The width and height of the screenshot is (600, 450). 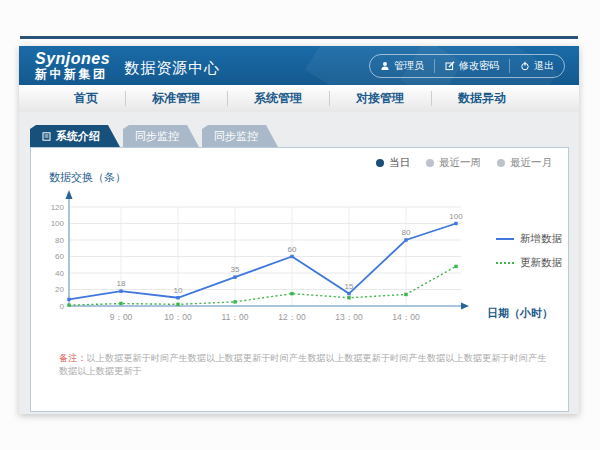 I want to click on legend-label: 新增数据, so click(x=541, y=239).